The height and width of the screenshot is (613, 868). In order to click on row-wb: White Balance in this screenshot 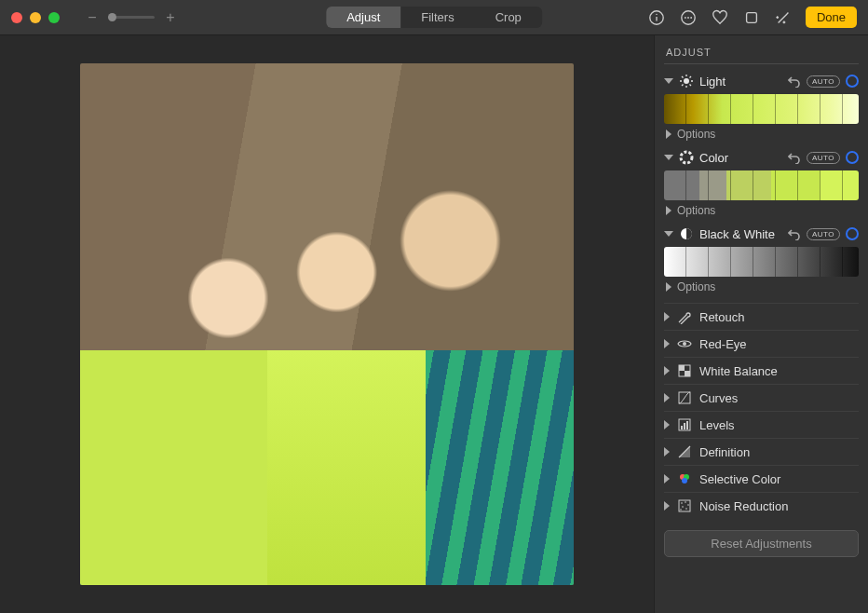, I will do `click(762, 371)`.